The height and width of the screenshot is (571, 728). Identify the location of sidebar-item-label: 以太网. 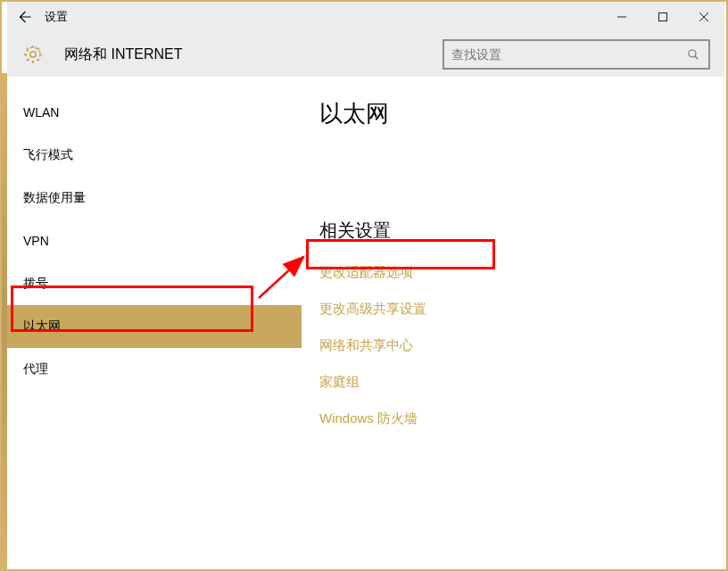
(42, 327).